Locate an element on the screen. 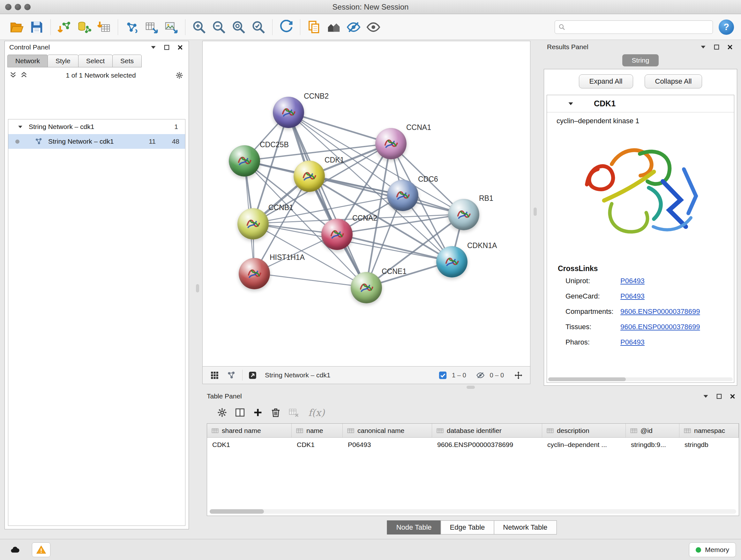 The height and width of the screenshot is (560, 741). tab-select: Select is located at coordinates (95, 61).